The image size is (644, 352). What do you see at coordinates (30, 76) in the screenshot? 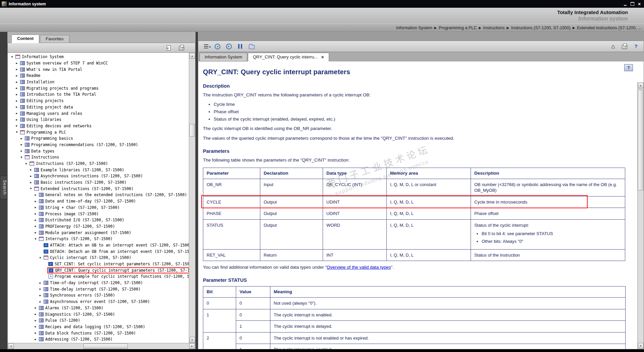
I see `tree-item-body: Readme` at bounding box center [30, 76].